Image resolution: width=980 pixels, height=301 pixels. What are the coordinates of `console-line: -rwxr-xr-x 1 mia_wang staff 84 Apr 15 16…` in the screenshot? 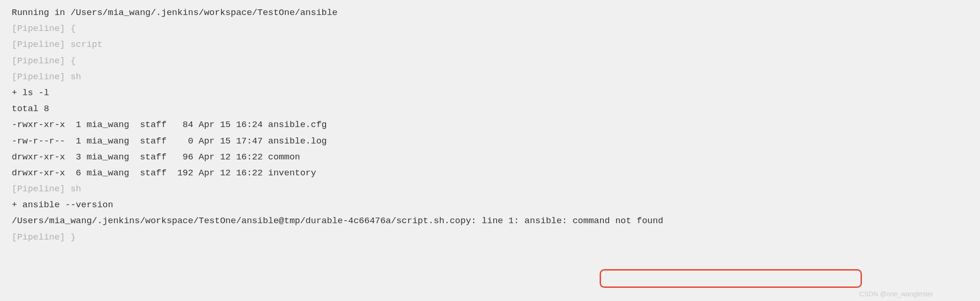 It's located at (490, 125).